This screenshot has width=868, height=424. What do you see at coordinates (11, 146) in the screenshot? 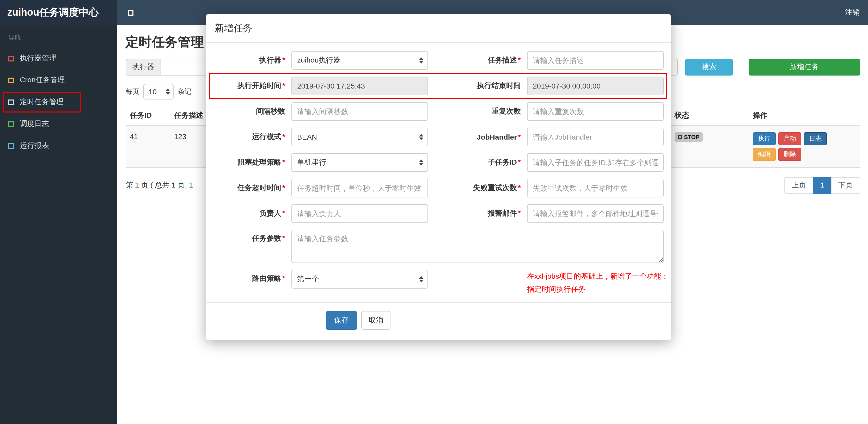
I see `cyan-square-icon` at bounding box center [11, 146].